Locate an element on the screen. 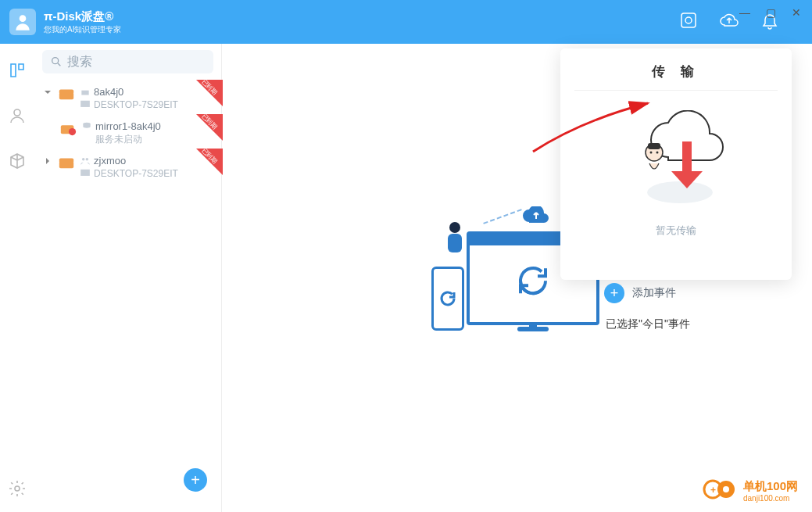 Image resolution: width=812 pixels, height=512 pixels. vertical-tabs is located at coordinates (17, 278).